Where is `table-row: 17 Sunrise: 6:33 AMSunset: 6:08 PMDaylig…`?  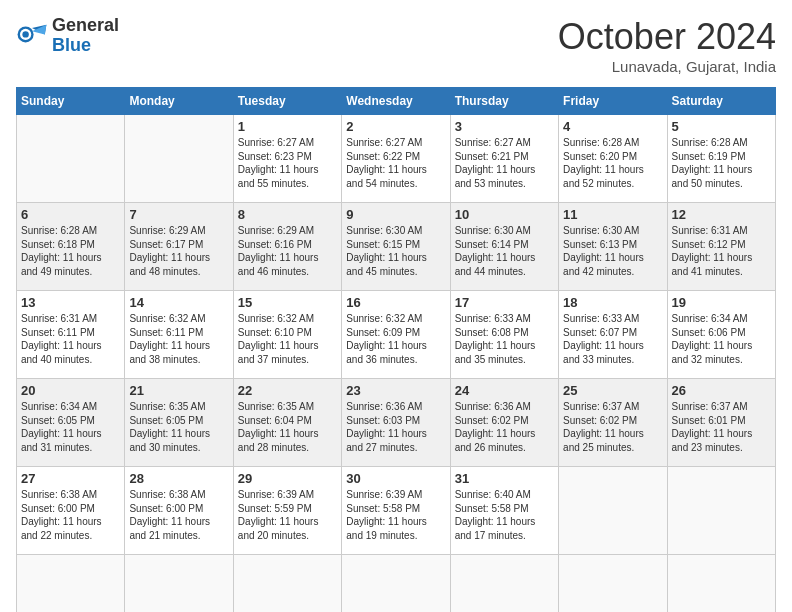
table-row: 17 Sunrise: 6:33 AMSunset: 6:08 PMDaylig… is located at coordinates (504, 335).